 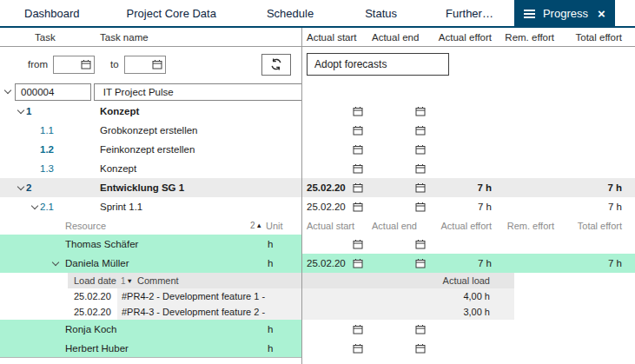 What do you see at coordinates (318, 14) in the screenshot?
I see `tab-bar: Dashboard Project Core Data Schedule Sta…` at bounding box center [318, 14].